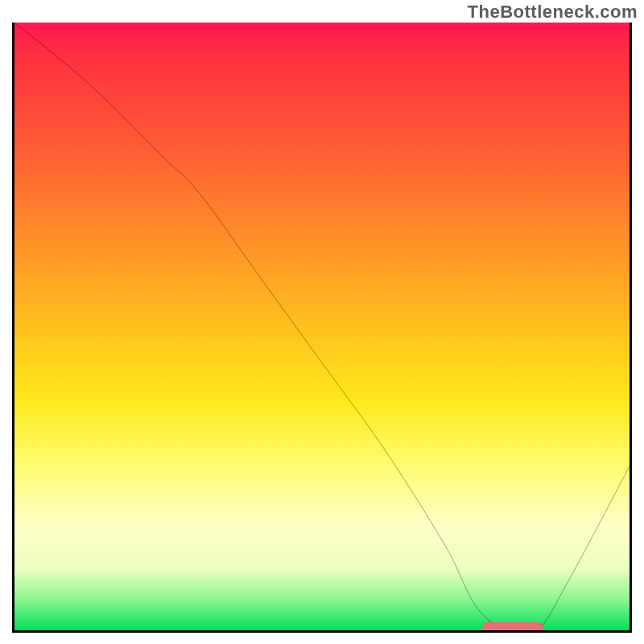 This screenshot has width=644, height=644. Describe the element at coordinates (513, 628) in the screenshot. I see `optimal-range-marker` at that location.